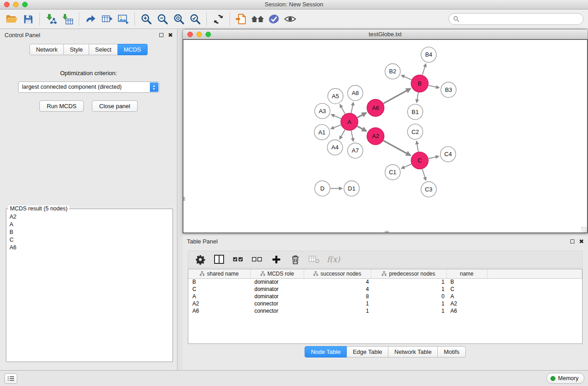 This screenshot has height=386, width=588. Describe the element at coordinates (397, 148) in the screenshot. I see `graph-edge-A2-C` at that location.